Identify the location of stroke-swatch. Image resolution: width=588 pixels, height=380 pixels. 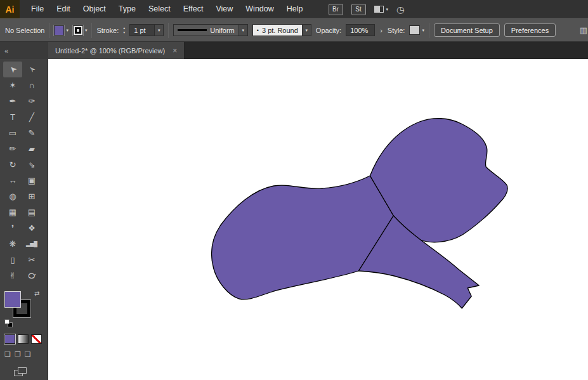
(78, 30).